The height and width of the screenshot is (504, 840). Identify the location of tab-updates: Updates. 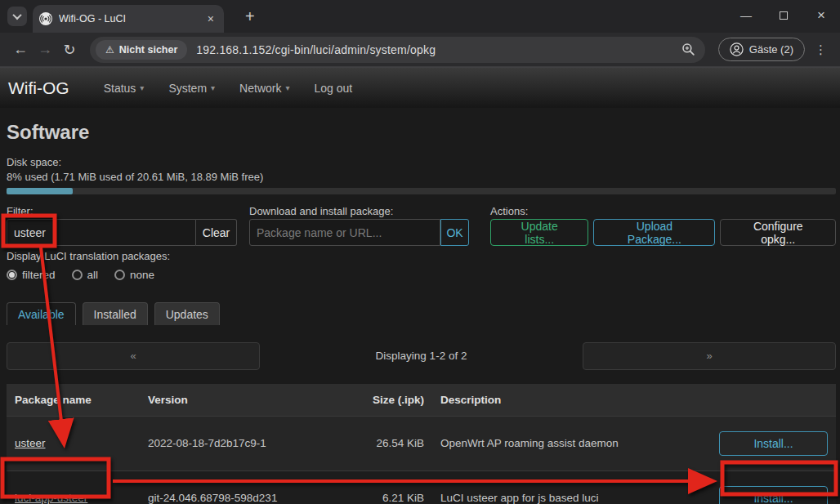
(187, 314).